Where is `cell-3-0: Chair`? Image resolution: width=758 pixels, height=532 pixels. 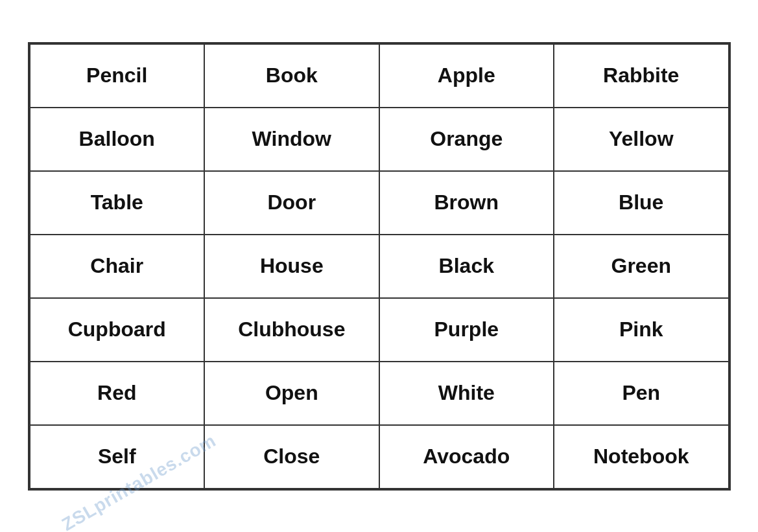
cell-3-0: Chair is located at coordinates (117, 266).